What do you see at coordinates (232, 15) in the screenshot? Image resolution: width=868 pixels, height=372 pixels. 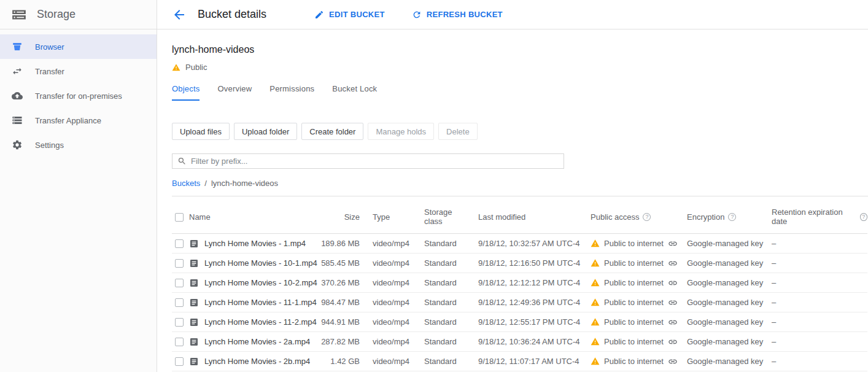 I see `page-title: Bucket details` at bounding box center [232, 15].